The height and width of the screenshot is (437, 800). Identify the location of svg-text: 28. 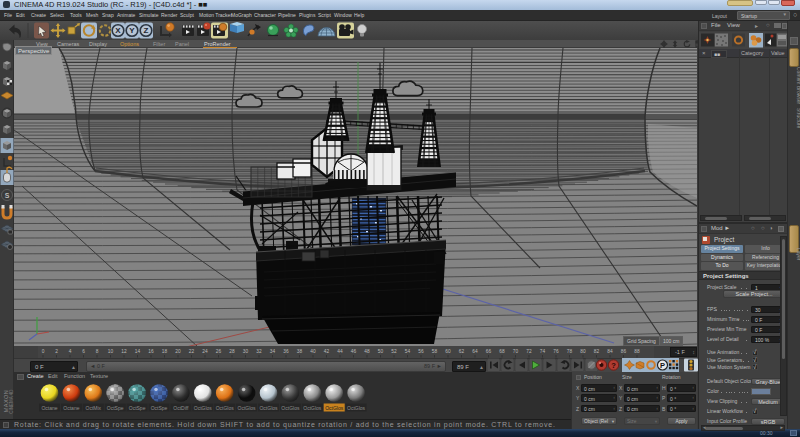
(232, 352).